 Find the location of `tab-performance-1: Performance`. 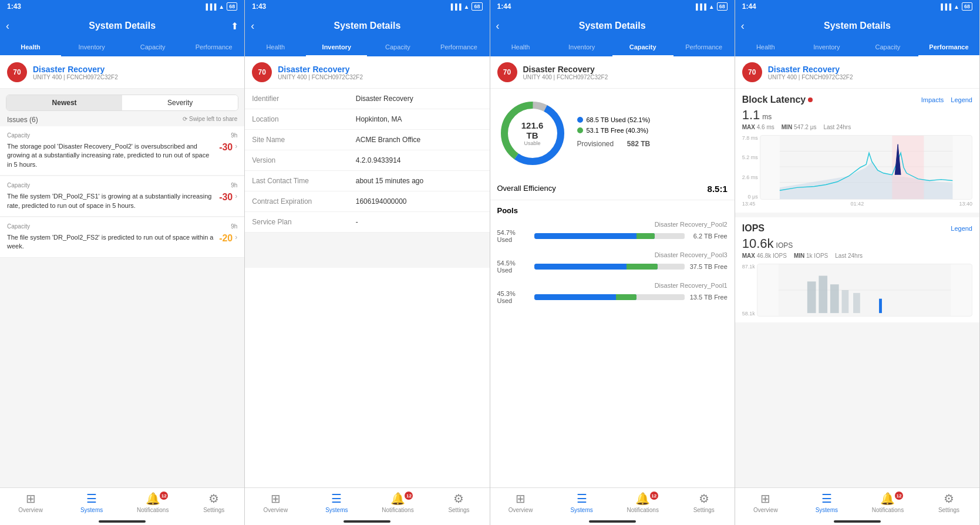

tab-performance-1: Performance is located at coordinates (214, 48).